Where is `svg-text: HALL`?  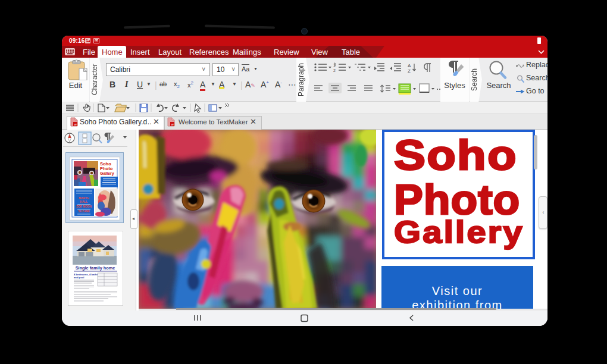 svg-text: HALL is located at coordinates (85, 202).